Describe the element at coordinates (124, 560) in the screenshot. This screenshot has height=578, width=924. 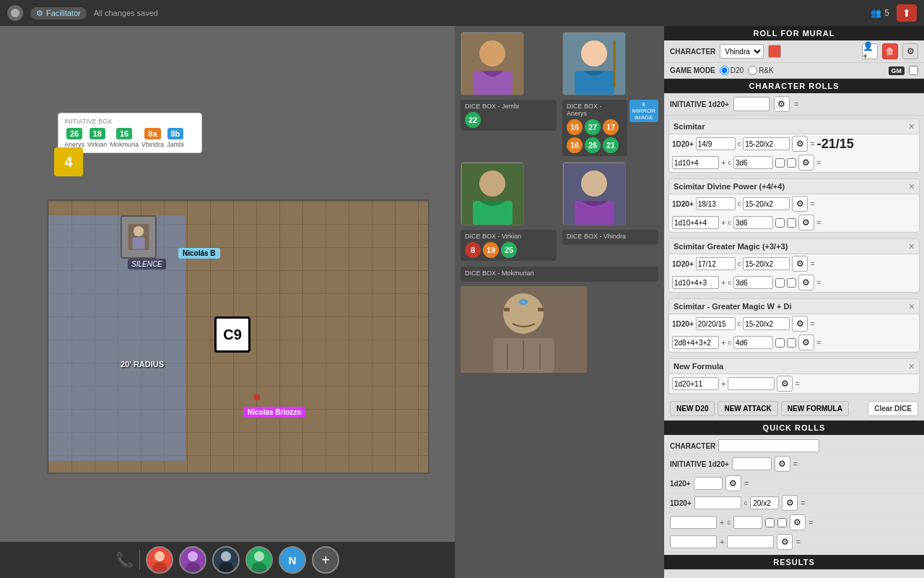
I see `phone-icon: 📞` at that location.